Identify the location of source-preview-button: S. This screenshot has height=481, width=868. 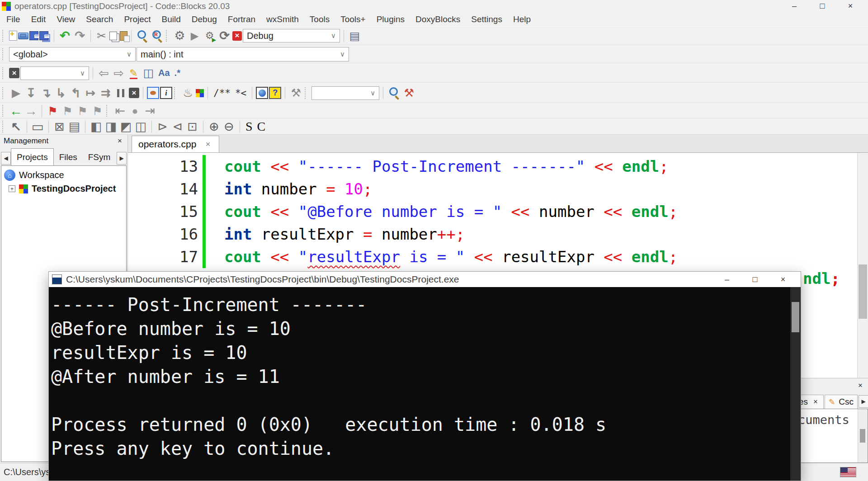
(249, 127).